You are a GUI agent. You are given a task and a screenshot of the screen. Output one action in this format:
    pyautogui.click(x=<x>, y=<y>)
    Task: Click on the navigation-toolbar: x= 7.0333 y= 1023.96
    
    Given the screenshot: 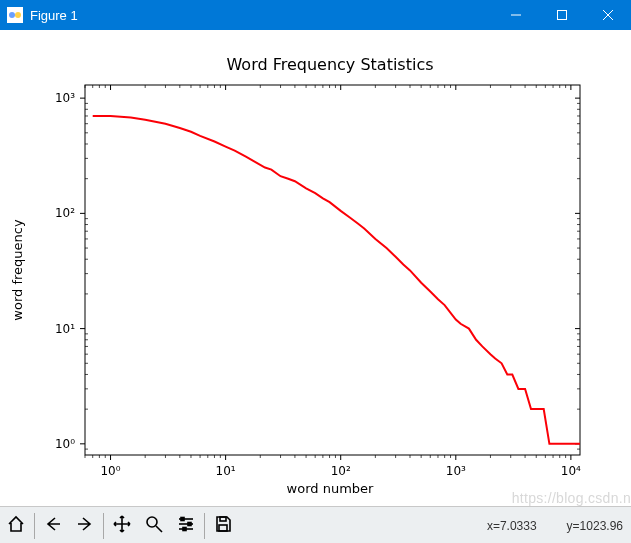 What is the action you would take?
    pyautogui.click(x=316, y=524)
    